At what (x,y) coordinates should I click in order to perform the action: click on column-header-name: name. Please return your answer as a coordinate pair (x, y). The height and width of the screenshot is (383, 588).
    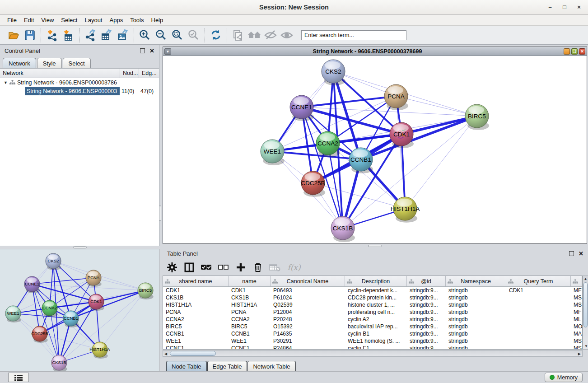
    Looking at the image, I should click on (249, 281).